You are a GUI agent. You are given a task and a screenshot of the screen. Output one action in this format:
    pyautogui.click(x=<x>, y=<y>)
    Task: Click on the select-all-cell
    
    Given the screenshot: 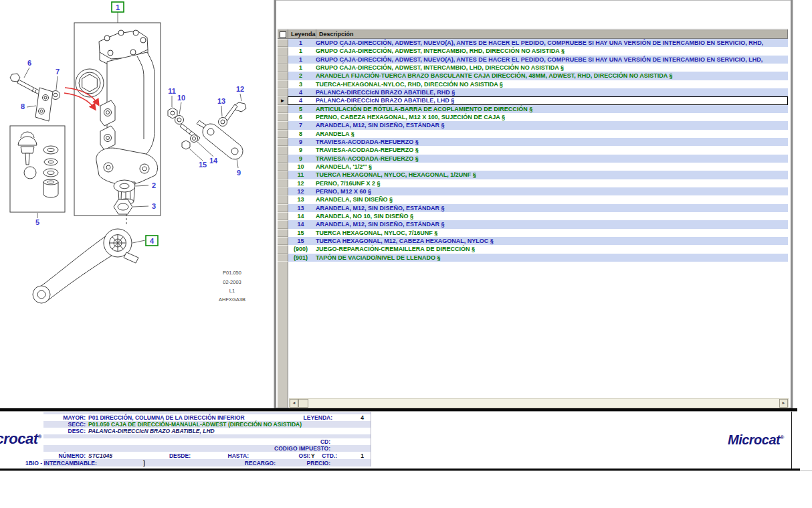 What is the action you would take?
    pyautogui.click(x=283, y=34)
    